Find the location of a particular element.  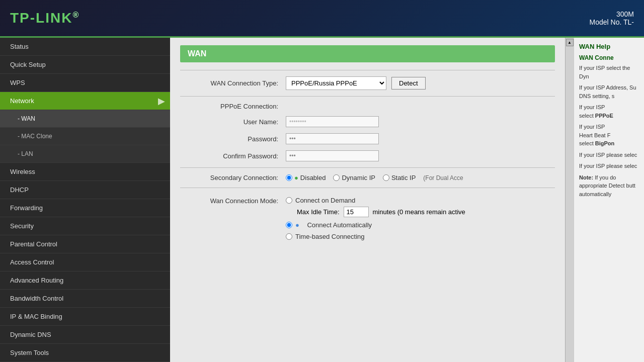

sidebar-item-security: Security is located at coordinates (85, 226).